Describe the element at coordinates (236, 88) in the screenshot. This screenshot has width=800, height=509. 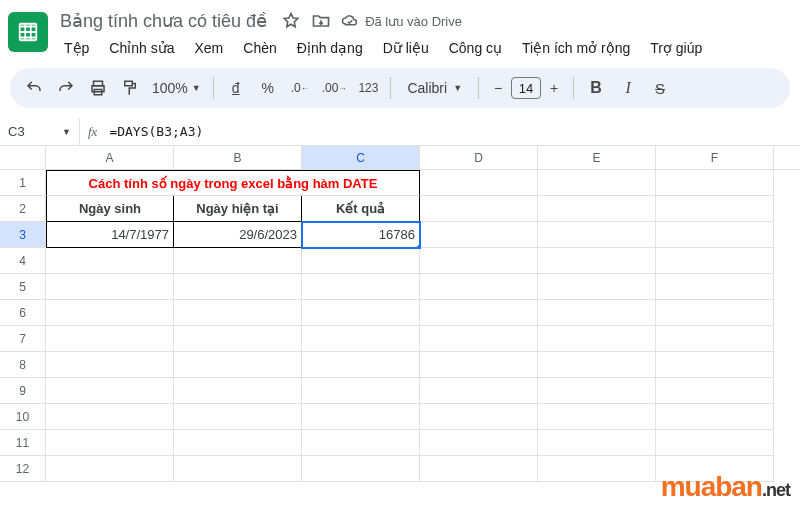
I see `currency-button: đ` at that location.